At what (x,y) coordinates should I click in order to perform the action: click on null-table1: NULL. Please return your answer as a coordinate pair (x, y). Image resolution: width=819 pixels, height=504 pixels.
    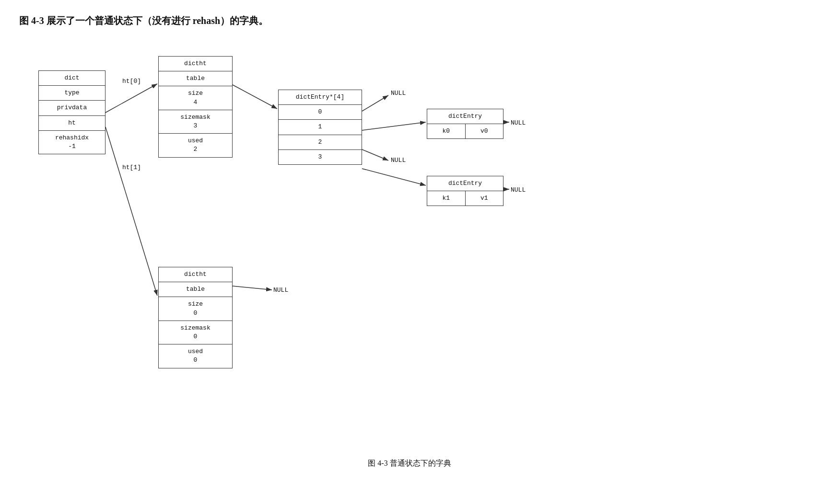
    Looking at the image, I should click on (281, 290).